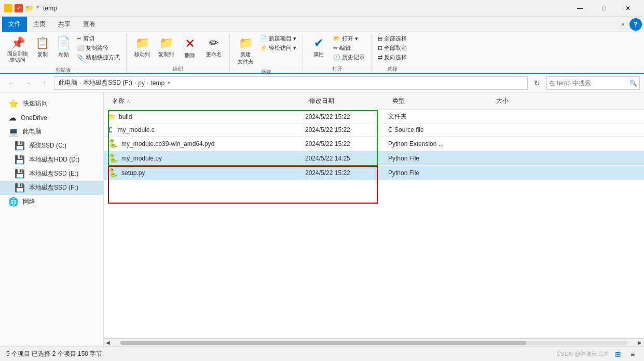 Image resolution: width=644 pixels, height=361 pixels. What do you see at coordinates (20, 160) in the screenshot?
I see `d-drive-icon: 💾` at bounding box center [20, 160].